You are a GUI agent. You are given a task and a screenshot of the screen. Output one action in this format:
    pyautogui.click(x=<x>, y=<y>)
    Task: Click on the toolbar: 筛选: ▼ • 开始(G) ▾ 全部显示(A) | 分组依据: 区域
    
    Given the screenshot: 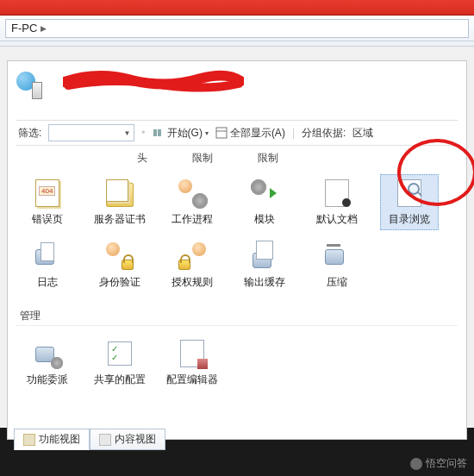 What is the action you would take?
    pyautogui.click(x=237, y=133)
    